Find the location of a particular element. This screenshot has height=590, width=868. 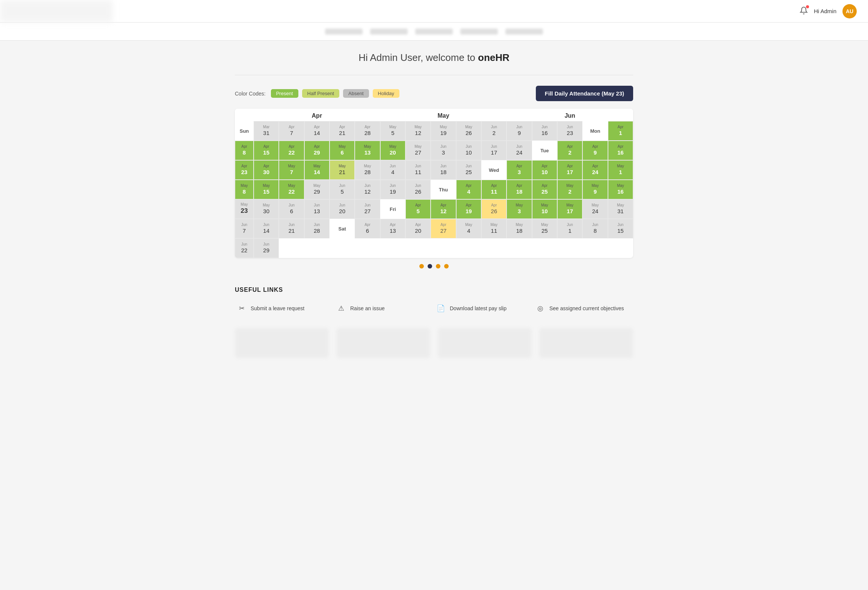

cal-cell: May2 is located at coordinates (570, 190).